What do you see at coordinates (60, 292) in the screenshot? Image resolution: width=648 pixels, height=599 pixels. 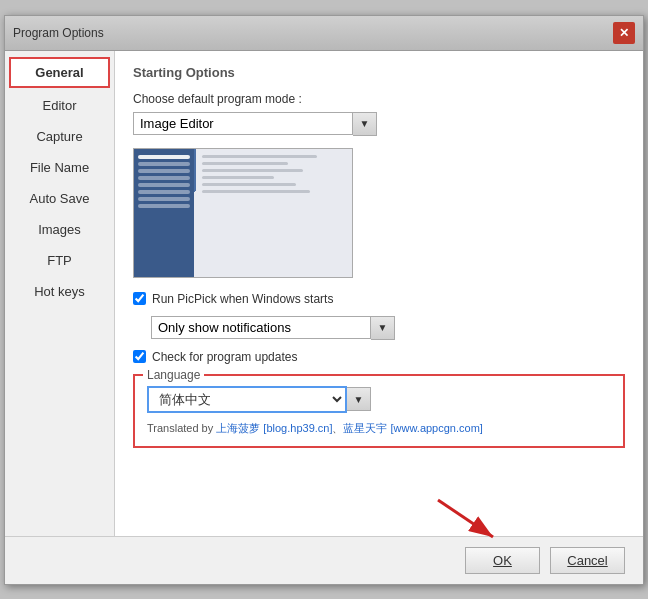 I see `sidebar-item-hotkeys: Hot keys` at bounding box center [60, 292].